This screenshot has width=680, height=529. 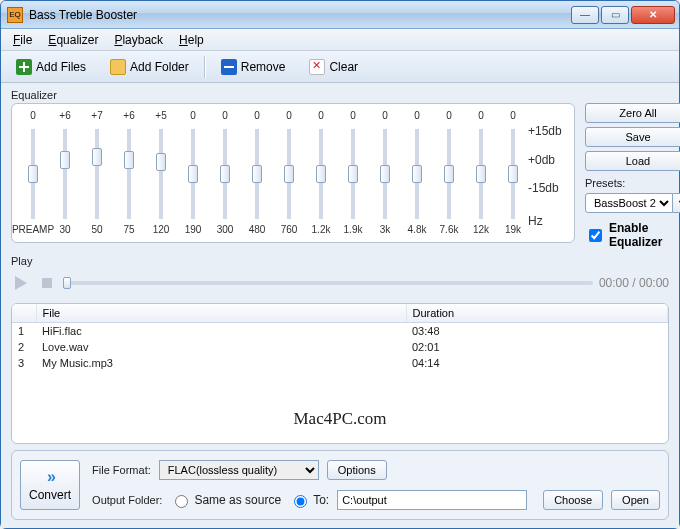 What do you see at coordinates (192, 40) in the screenshot?
I see `menu-help: Help` at bounding box center [192, 40].